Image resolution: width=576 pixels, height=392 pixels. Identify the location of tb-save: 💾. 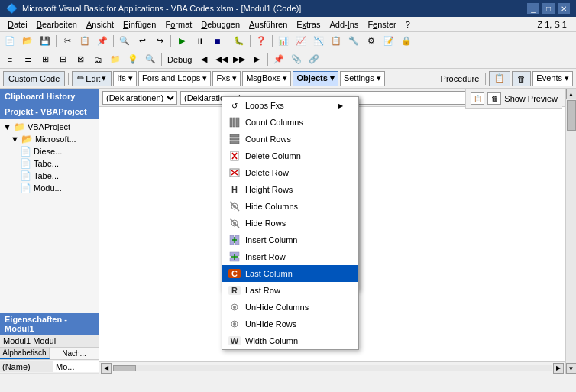
(45, 41).